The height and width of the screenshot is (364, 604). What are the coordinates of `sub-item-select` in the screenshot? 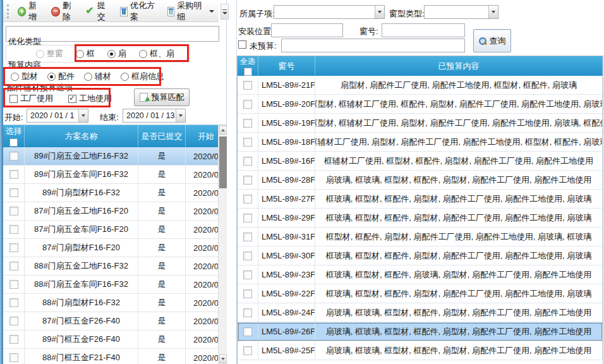 It's located at (329, 12).